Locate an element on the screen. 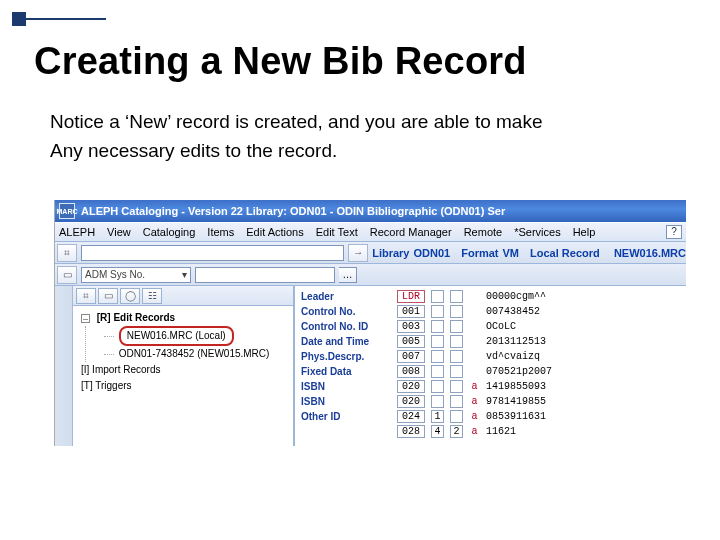 Image resolution: width=720 pixels, height=540 pixels. marc-field-row: Phys.Descrp.007vd^cvaizq is located at coordinates (490, 356).